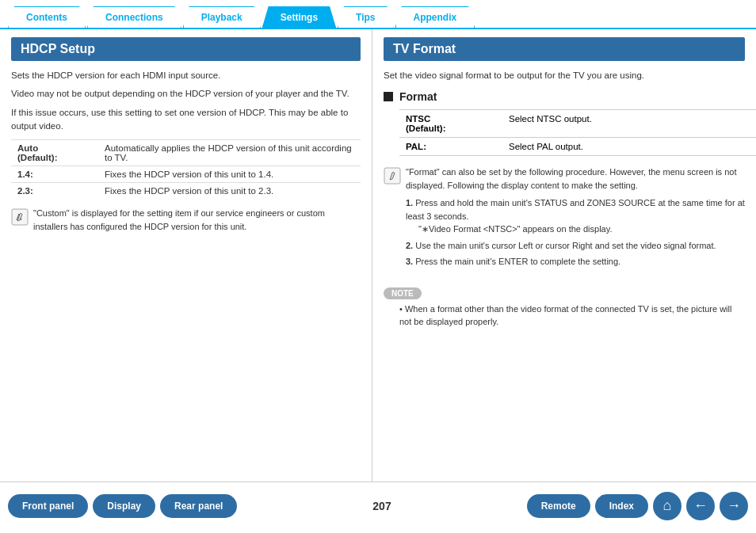 The width and height of the screenshot is (756, 533). Describe the element at coordinates (185, 192) in the screenshot. I see `table-row: 2.3: Fixes the HDCP version of this unit…` at that location.